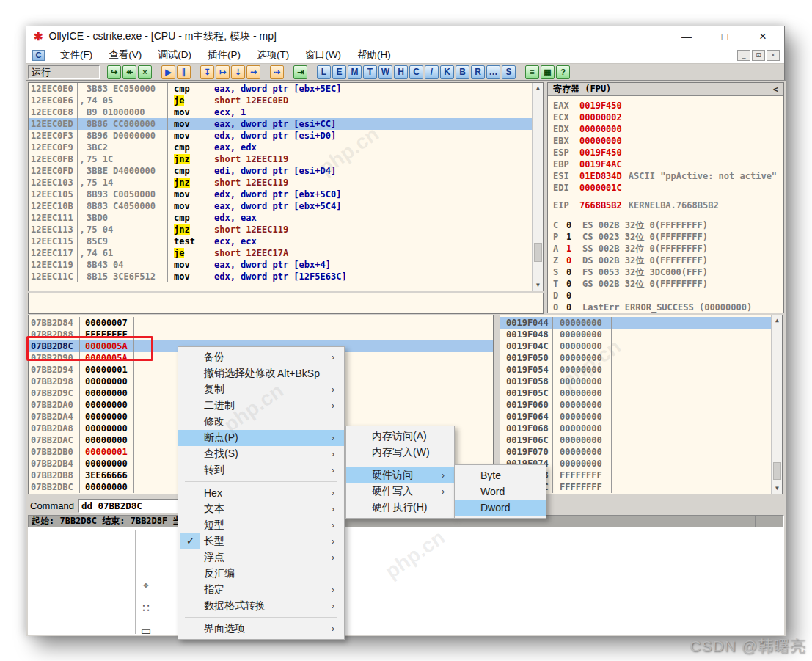  What do you see at coordinates (261, 438) in the screenshot?
I see `context-menu-item: 断点(P) ›` at bounding box center [261, 438].